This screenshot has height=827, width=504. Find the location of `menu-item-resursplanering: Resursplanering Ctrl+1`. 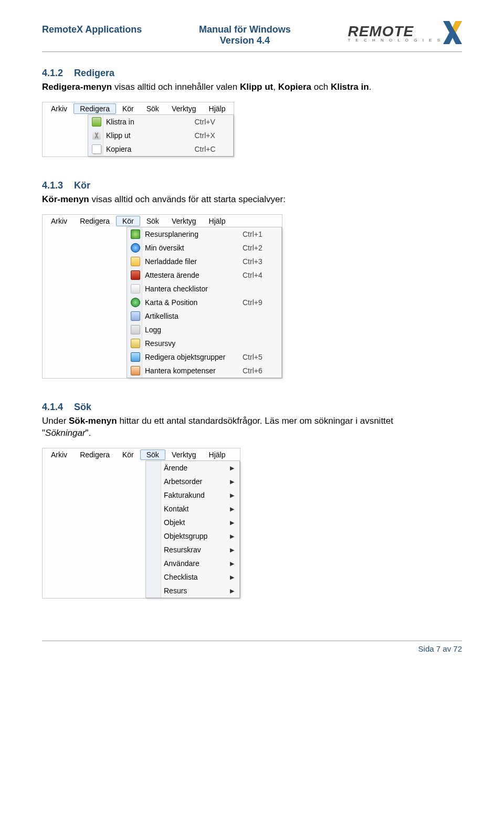

menu-item-resursplanering: Resursplanering Ctrl+1 is located at coordinates (204, 234).